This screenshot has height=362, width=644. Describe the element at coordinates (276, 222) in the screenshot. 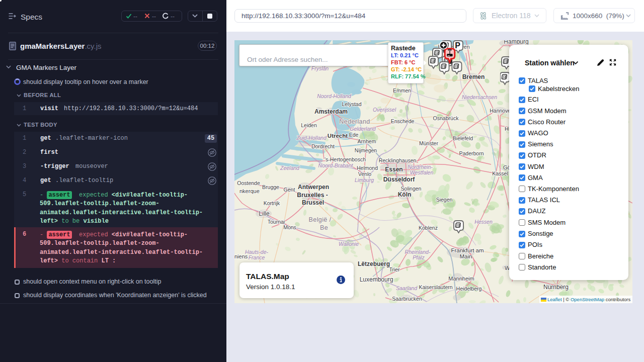

I see `svg-text: Tournai` at that location.